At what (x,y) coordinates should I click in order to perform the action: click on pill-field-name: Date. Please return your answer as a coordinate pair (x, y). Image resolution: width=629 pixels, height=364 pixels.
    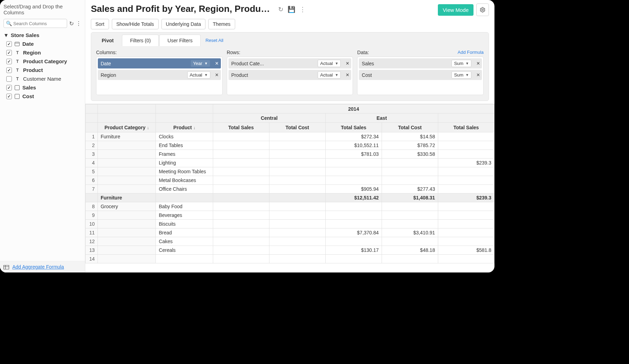
    Looking at the image, I should click on (145, 64).